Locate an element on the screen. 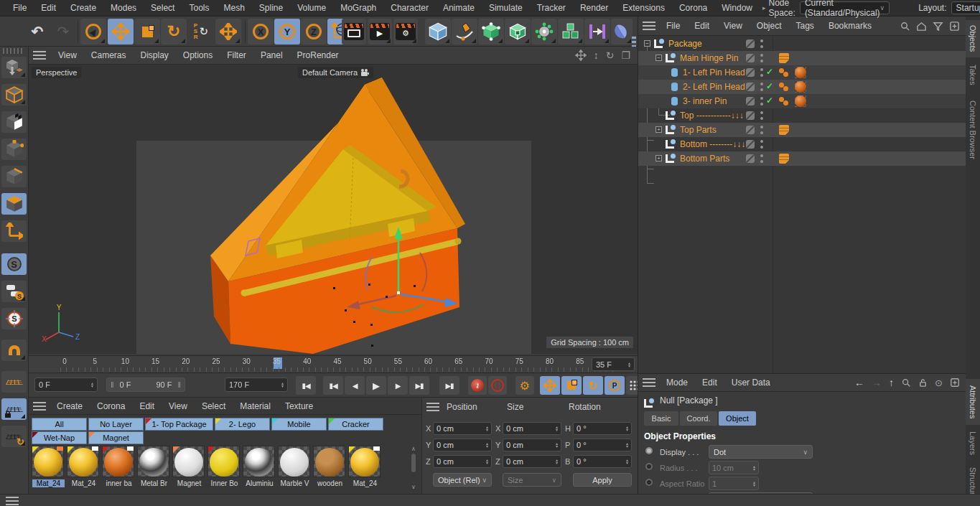 The height and width of the screenshot is (506, 980). lock-icon is located at coordinates (923, 383).